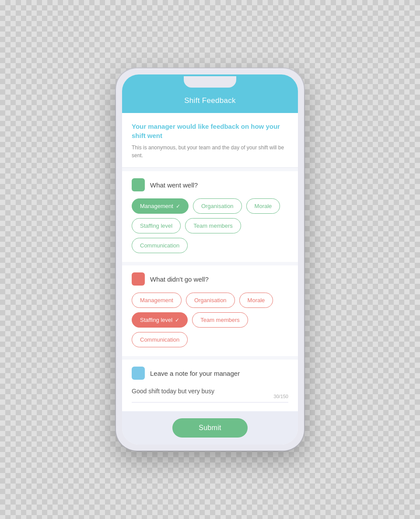 Image resolution: width=420 pixels, height=519 pixels. Describe the element at coordinates (160, 245) in the screenshot. I see `went-well-tag-communication: Communication` at that location.